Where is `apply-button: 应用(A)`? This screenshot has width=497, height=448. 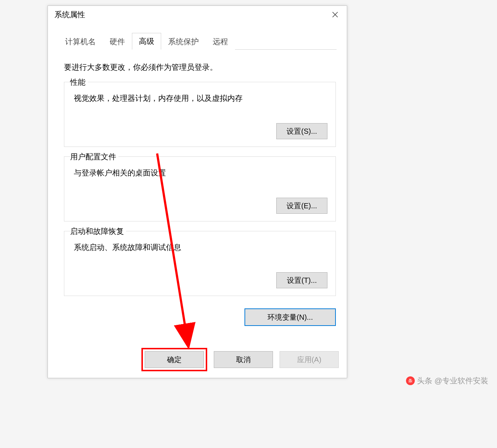
apply-button: 应用(A) is located at coordinates (309, 360).